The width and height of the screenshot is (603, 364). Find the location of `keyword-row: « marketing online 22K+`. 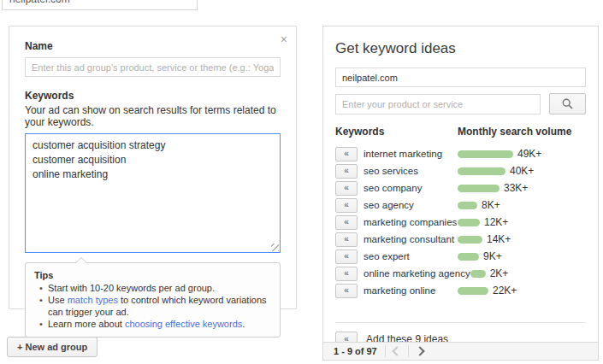

keyword-row: « marketing online 22K+ is located at coordinates (460, 291).